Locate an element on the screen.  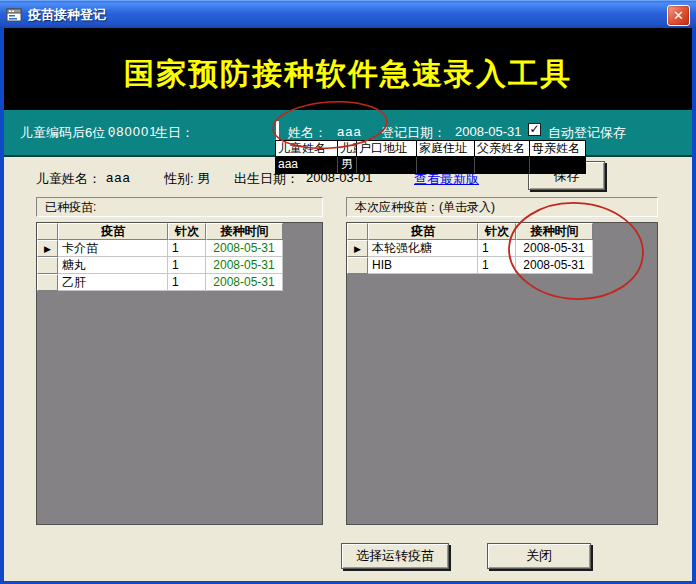
lookup-col-registered-address: 户口地址 is located at coordinates (387, 149).